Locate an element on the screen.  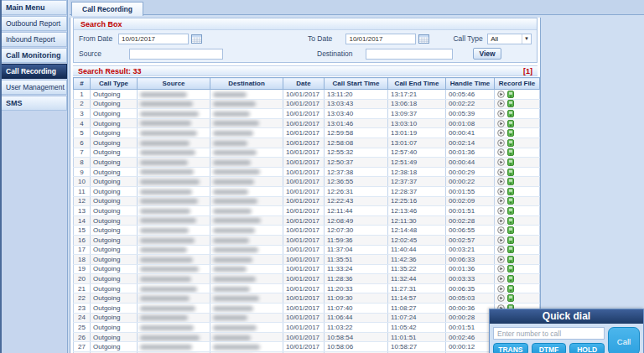
sidebar-item-inbound-report: Inbound Report is located at coordinates (34, 39).